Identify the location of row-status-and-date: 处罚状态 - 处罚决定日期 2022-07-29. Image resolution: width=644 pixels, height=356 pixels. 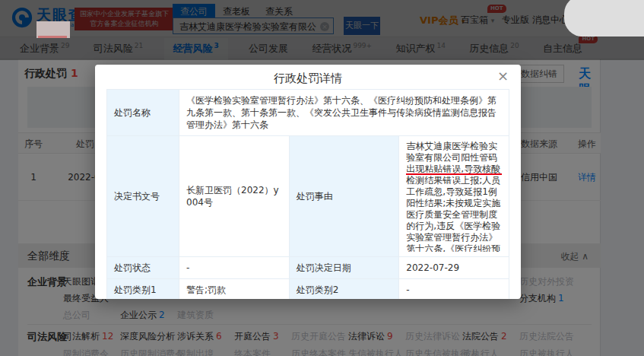
(309, 268).